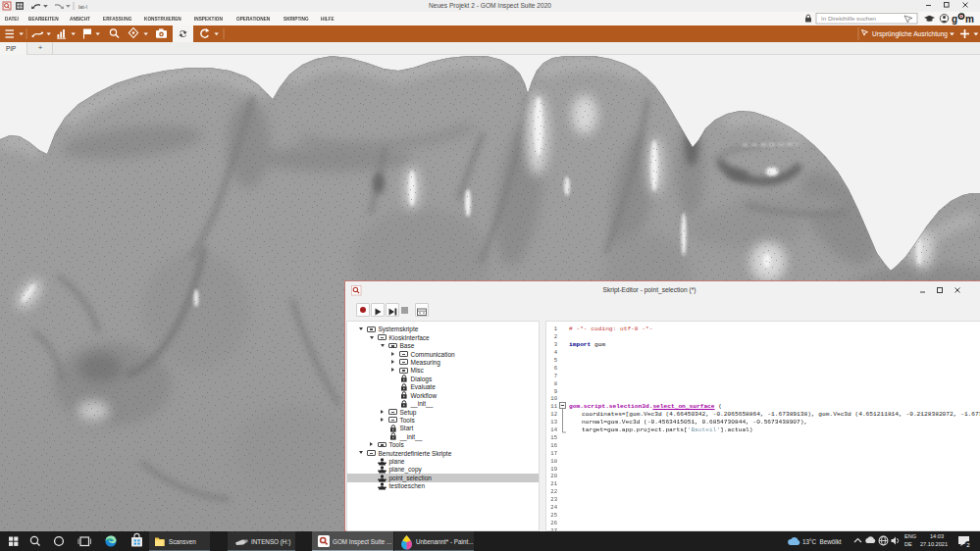 The image size is (980, 551). I want to click on svg-text: In Direkthilfe suchen, so click(850, 18).